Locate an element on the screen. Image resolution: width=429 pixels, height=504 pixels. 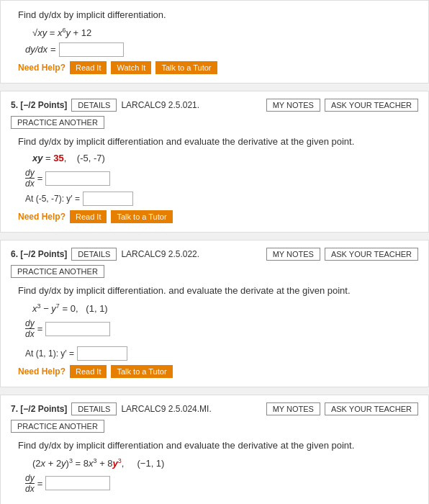
problem6-dydx-input is located at coordinates (78, 329).